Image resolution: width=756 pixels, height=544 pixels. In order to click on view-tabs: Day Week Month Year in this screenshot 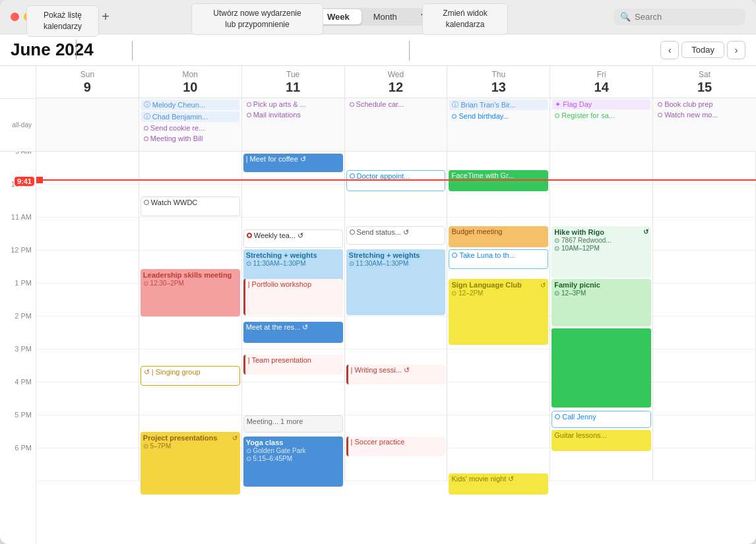, I will do `click(363, 17)`.